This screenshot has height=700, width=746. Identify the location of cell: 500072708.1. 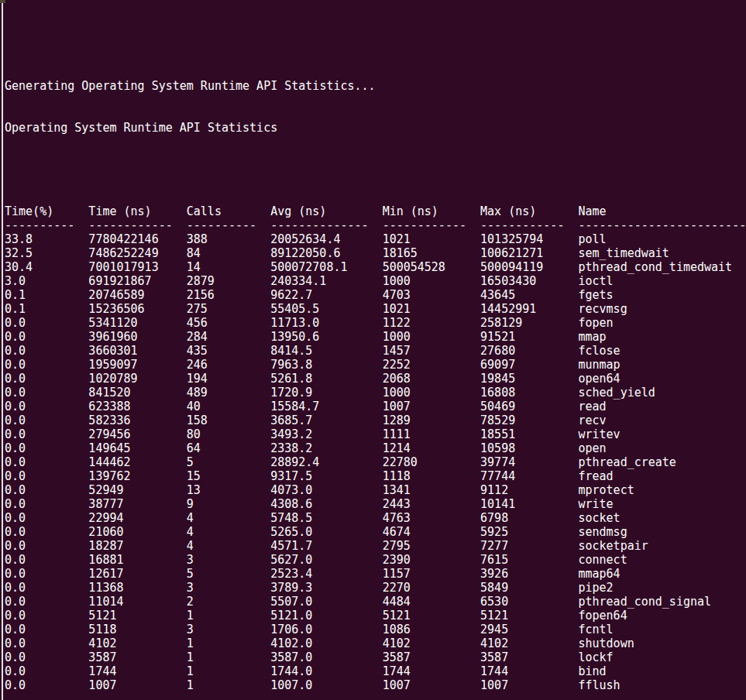
(326, 267).